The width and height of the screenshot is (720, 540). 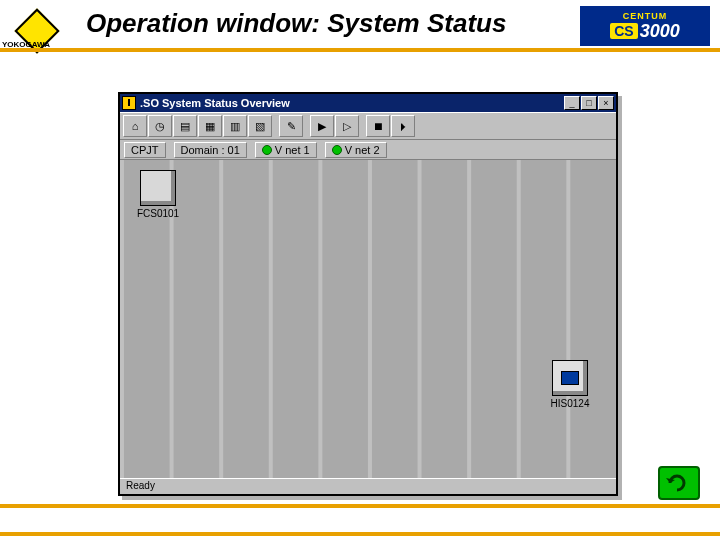 I want to click on status-text: Ready, so click(x=140, y=486).